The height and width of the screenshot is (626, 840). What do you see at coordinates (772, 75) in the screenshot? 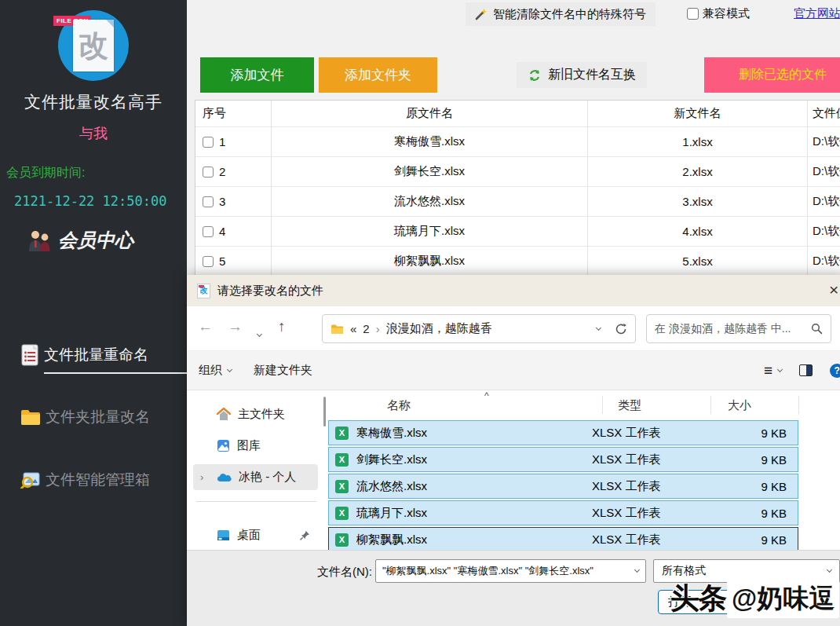
I see `delete-selected-button: 删除已选的文件` at bounding box center [772, 75].